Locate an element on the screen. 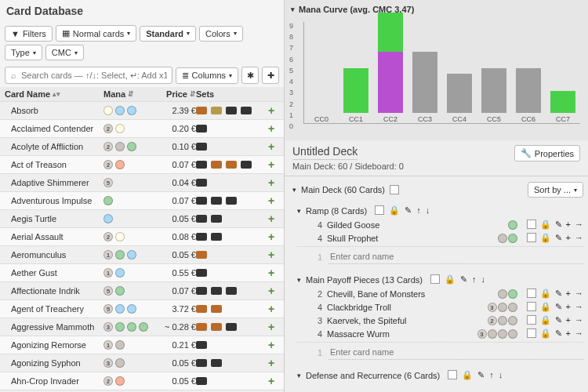  table-row: Aether Gust 1 0.55 € + is located at coordinates (142, 273).